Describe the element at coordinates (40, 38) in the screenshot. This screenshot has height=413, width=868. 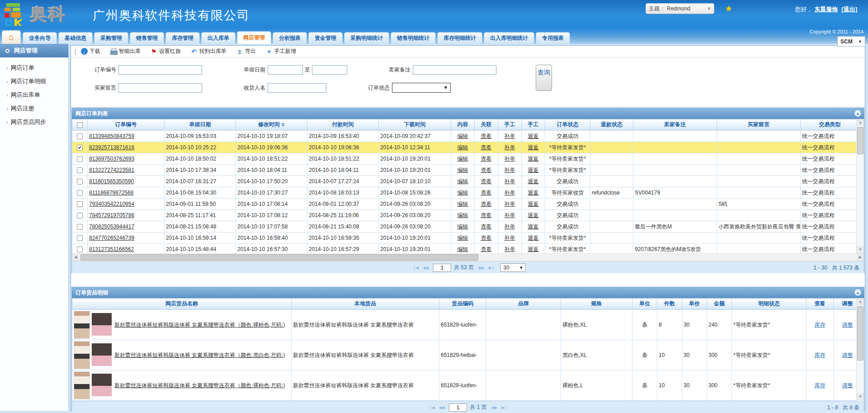
I see `nav-tab: 业务向导` at that location.